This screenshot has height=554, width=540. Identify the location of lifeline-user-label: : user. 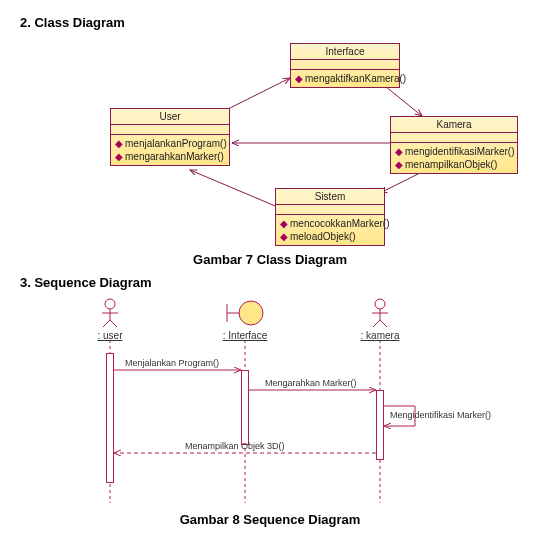
(110, 336).